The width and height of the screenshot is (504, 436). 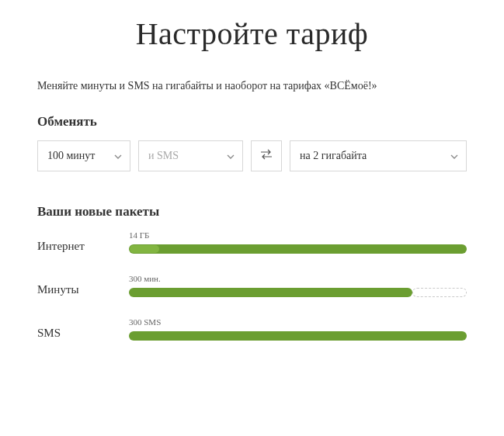 What do you see at coordinates (266, 156) in the screenshot?
I see `swap-icon` at bounding box center [266, 156].